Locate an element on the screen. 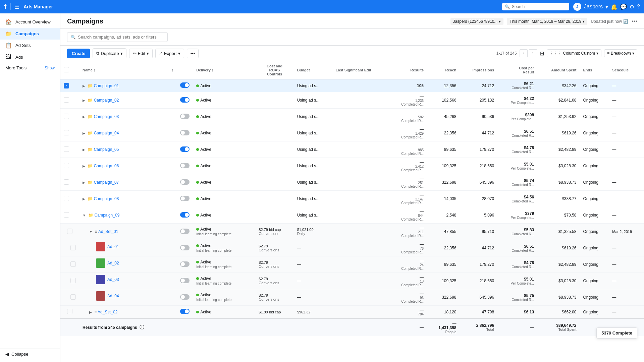 The image size is (644, 362). th-name: Name ↕ is located at coordinates (124, 70).